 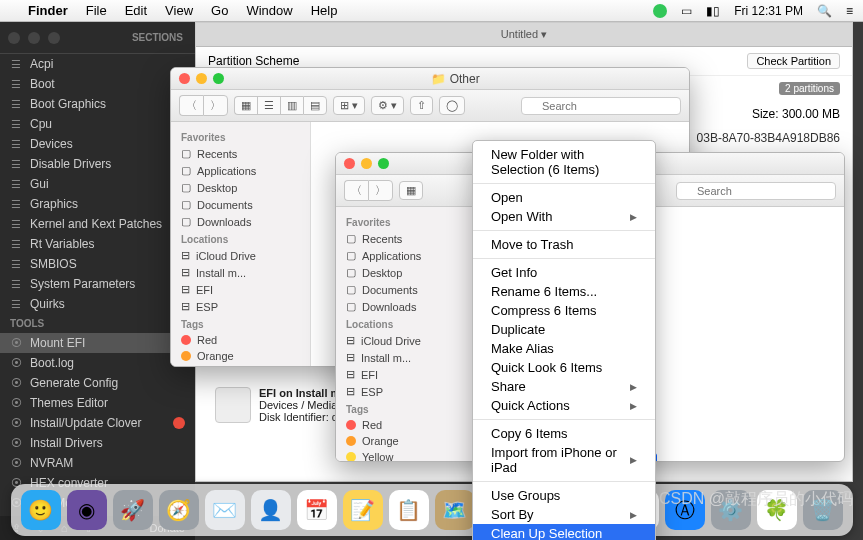 I want to click on dock-calendar: 📅, so click(x=317, y=510).